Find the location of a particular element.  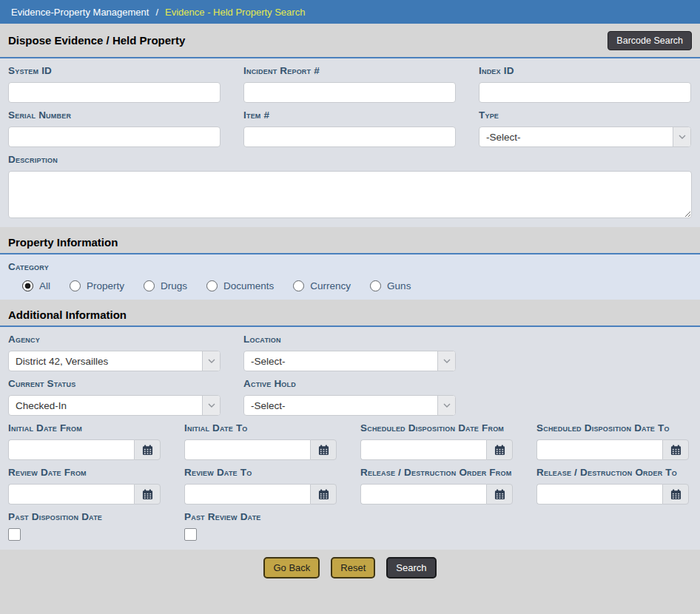

scheduled-disposition-to-input is located at coordinates (599, 450).